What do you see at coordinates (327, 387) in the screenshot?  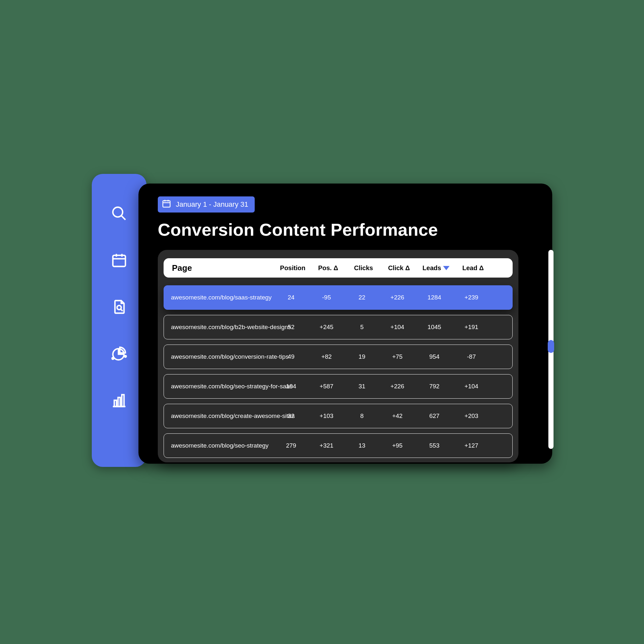 I see `cell-pos-delta: +587` at bounding box center [327, 387].